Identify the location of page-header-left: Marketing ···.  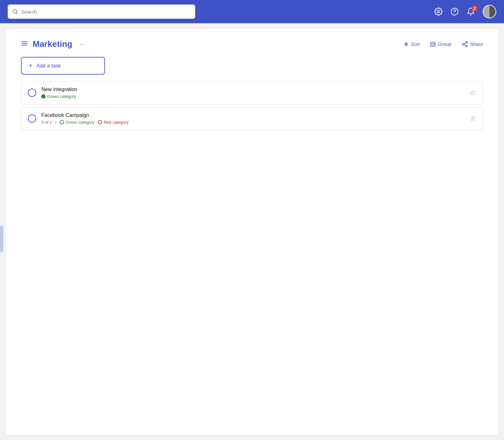
(212, 44).